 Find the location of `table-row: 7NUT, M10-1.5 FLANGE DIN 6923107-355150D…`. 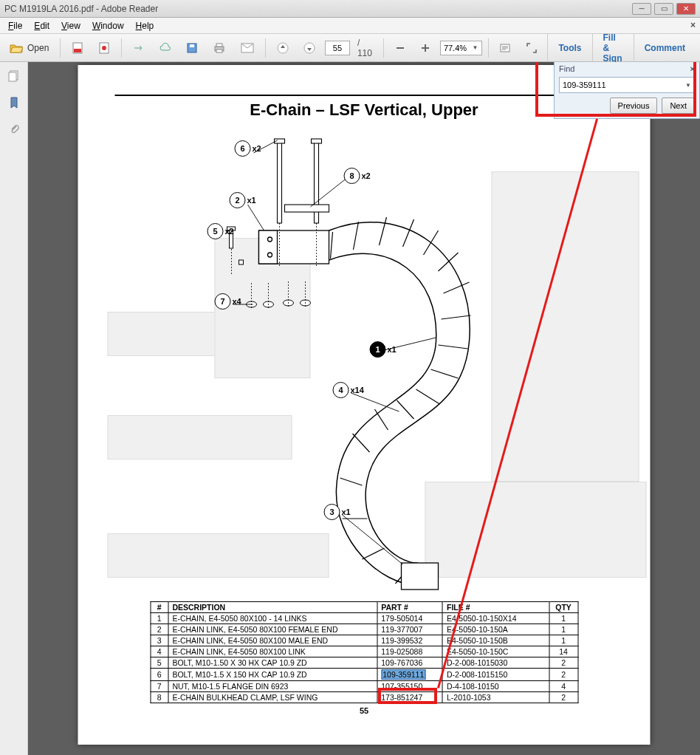

table-row: 7NUT, M10-1.5 FLANGE DIN 6923107-355150D… is located at coordinates (365, 687).